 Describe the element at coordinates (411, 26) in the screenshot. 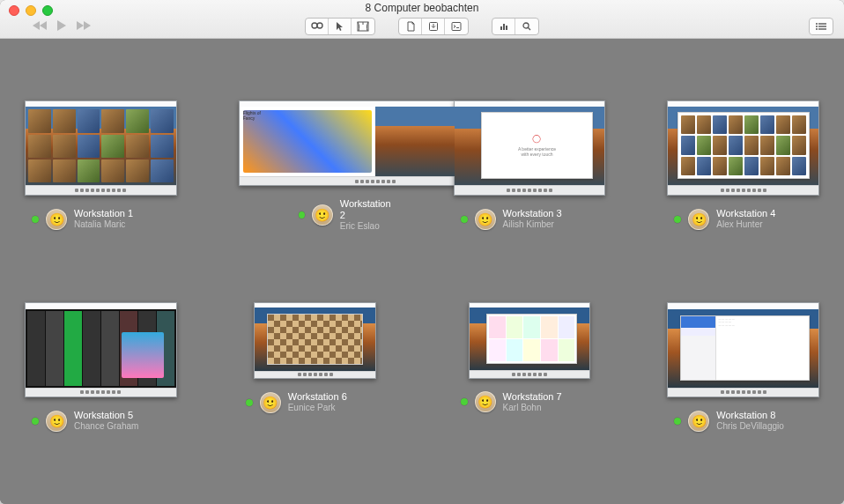

I see `copy-button` at that location.